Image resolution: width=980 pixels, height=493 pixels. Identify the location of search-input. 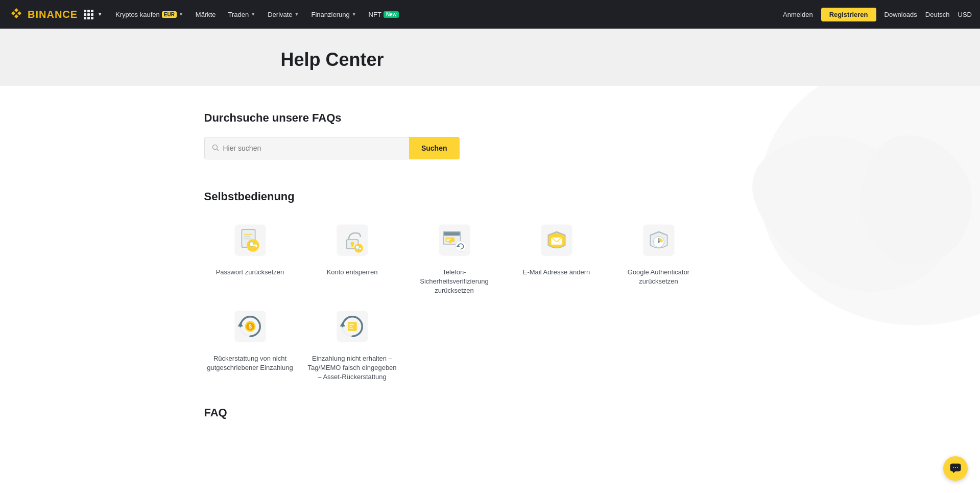
(313, 148).